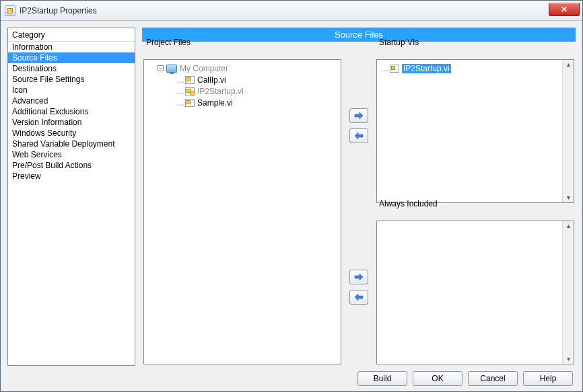 The image size is (583, 392). Describe the element at coordinates (71, 47) in the screenshot. I see `category-item: Information` at that location.